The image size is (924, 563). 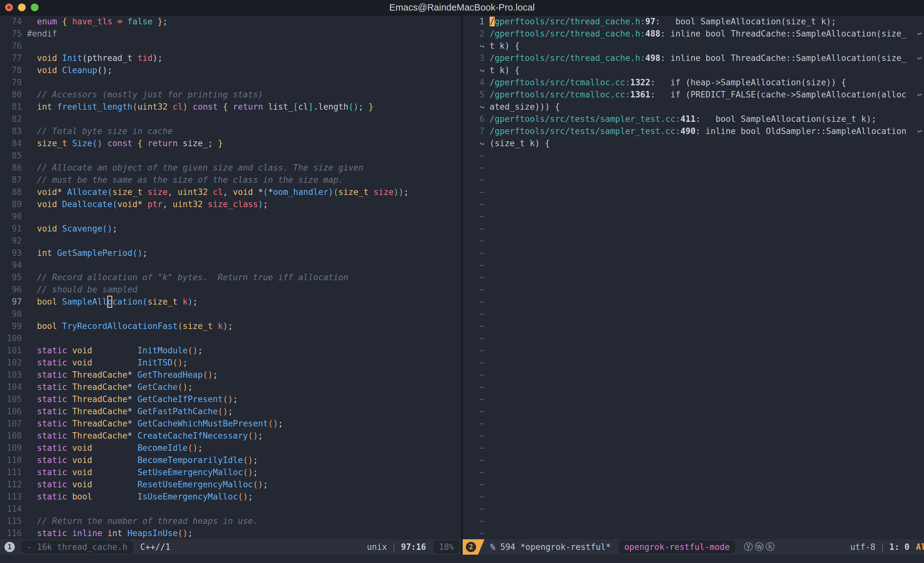 I want to click on code-line: 107 static ThreadCache* GetCacheWhichMus…, so click(x=230, y=424).